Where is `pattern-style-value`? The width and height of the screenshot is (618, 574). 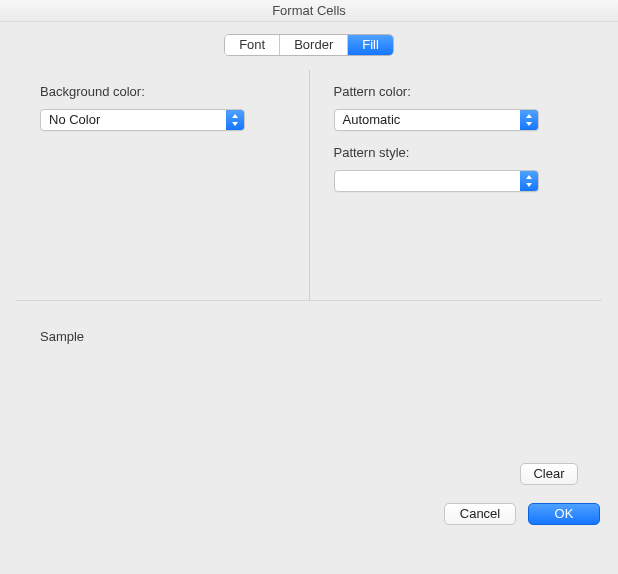 pattern-style-value is located at coordinates (428, 181).